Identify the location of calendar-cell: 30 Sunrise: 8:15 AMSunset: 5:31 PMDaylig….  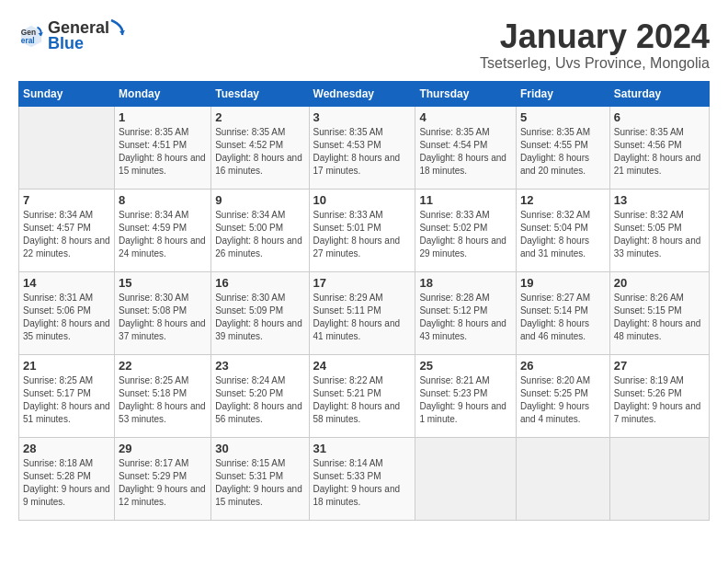
(260, 478).